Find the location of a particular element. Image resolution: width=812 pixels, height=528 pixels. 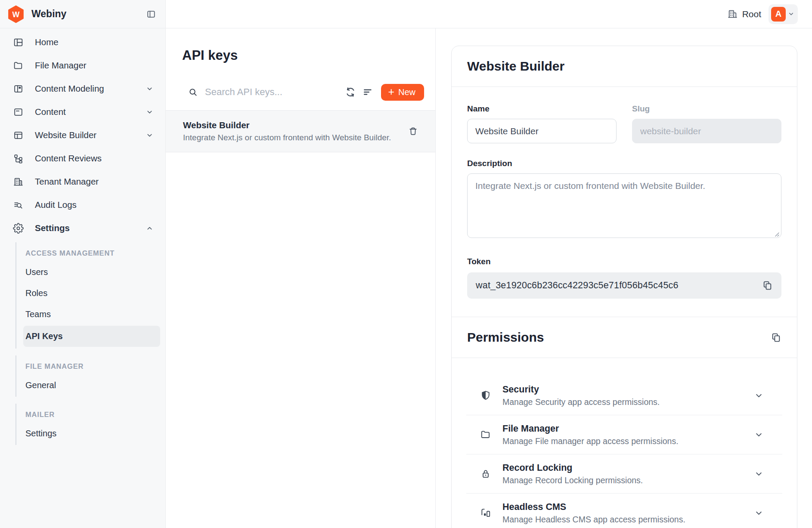

permissions-list: Security Manage Security app access perm… is located at coordinates (624, 443).